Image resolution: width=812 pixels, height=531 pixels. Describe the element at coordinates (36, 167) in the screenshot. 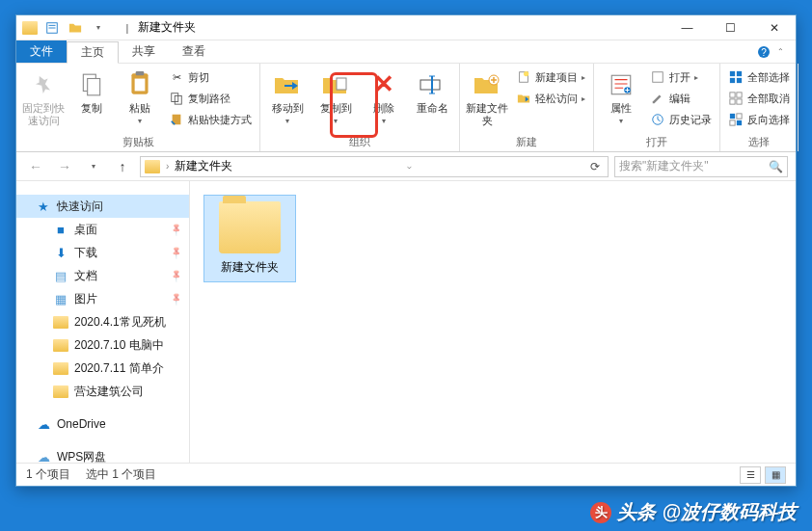

I see `back-button: ←` at that location.